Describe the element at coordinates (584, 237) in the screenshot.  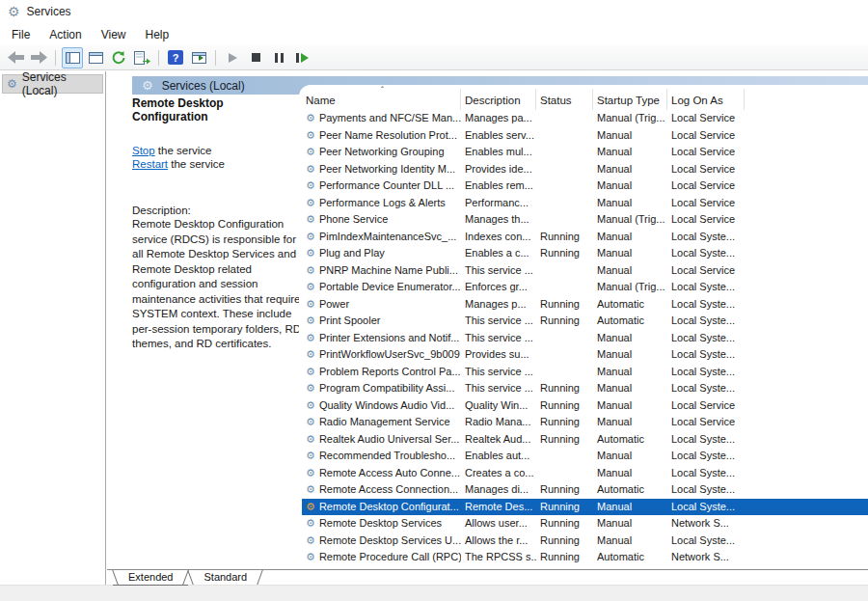
I see `table-row: ⚙PimIndexMaintenanceSvc_...Indexes con..…` at that location.